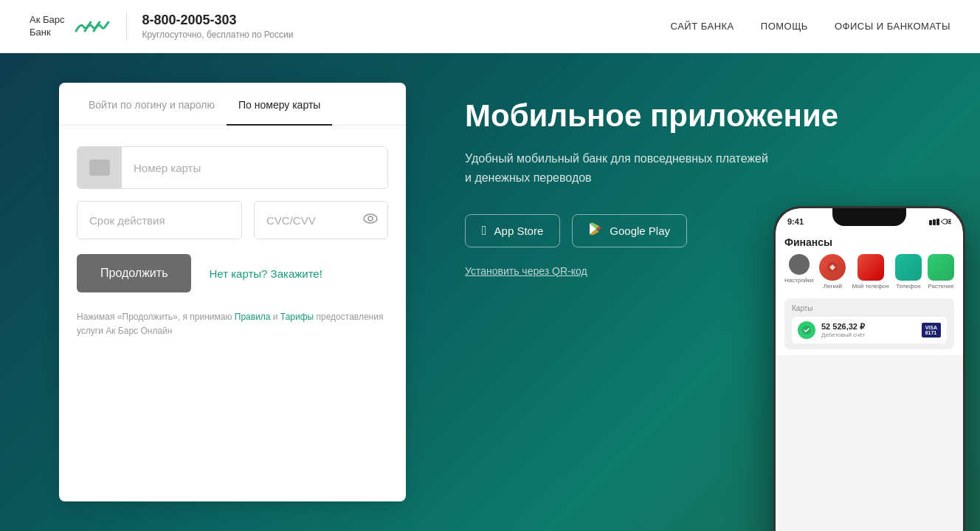 The image size is (980, 531). Describe the element at coordinates (232, 220) in the screenshot. I see `card-details-row` at that location.